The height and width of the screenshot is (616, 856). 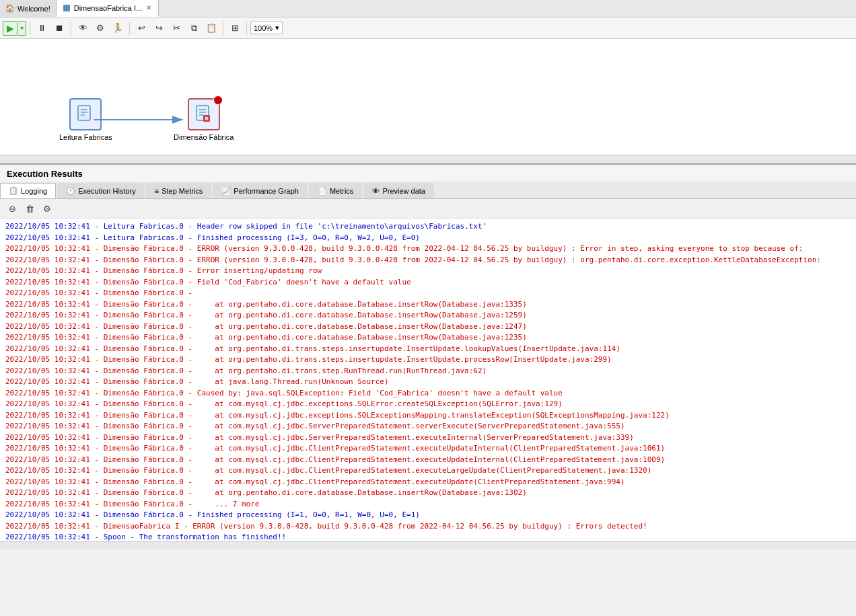 I want to click on execution-results-title: Execution Results, so click(x=428, y=174).